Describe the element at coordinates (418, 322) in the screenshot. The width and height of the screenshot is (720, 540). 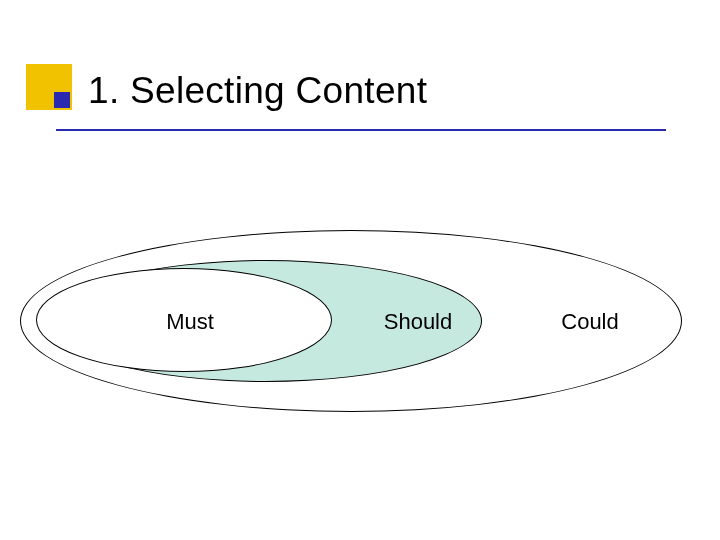
I see `label-should: Should` at that location.